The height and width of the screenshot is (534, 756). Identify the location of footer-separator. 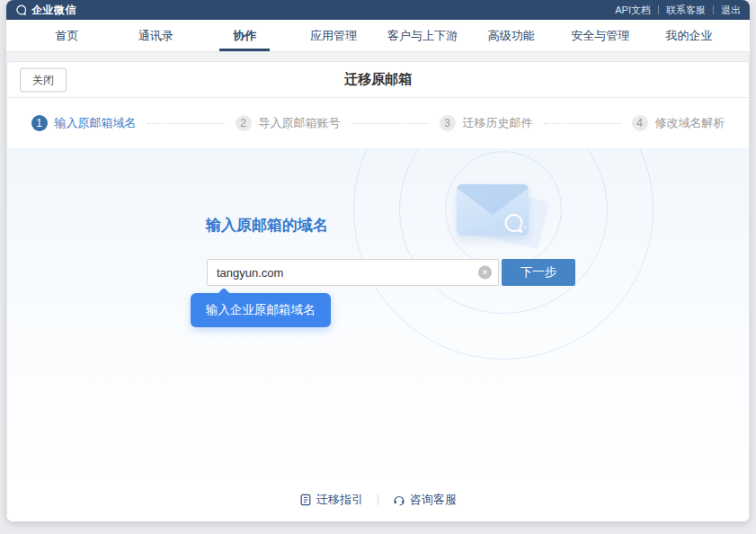
(378, 500).